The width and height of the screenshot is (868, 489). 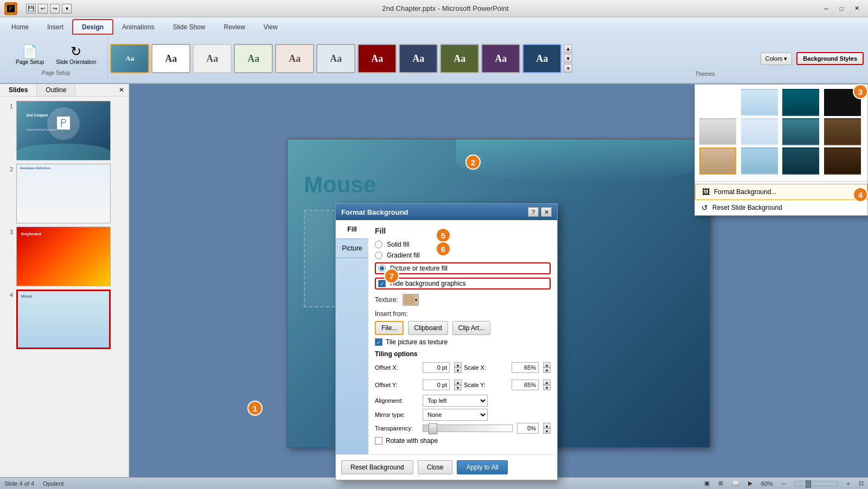 What do you see at coordinates (720, 484) in the screenshot?
I see `view-slide-sorter: ⊞` at bounding box center [720, 484].